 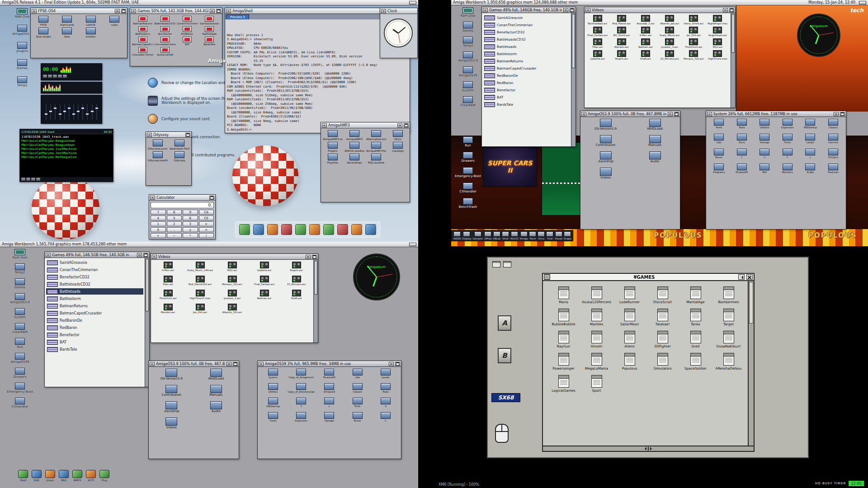 What do you see at coordinates (316, 301) in the screenshot?
I see `vertical-scrollbar` at bounding box center [316, 301].